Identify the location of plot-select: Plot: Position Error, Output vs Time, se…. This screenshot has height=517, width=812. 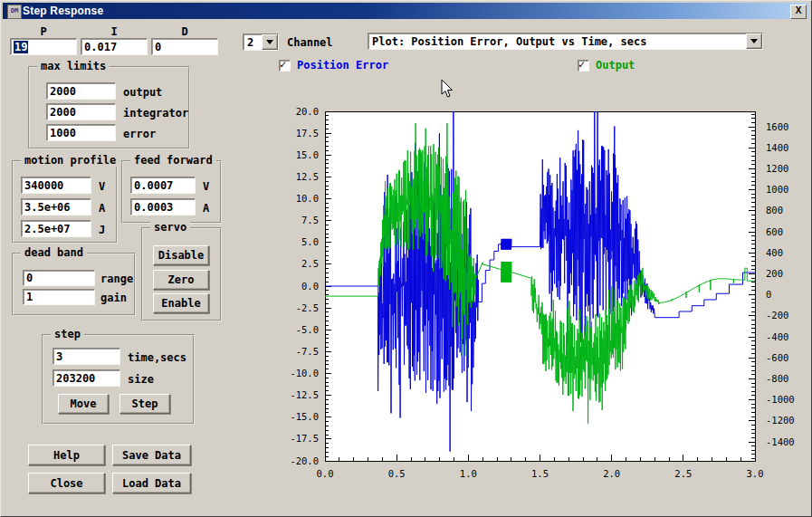
(565, 42).